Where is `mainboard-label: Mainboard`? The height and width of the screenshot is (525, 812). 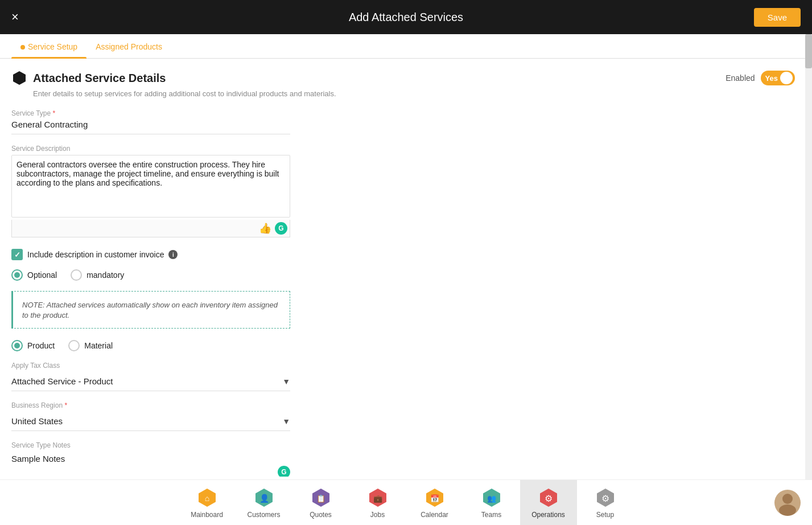
mainboard-label: Mainboard is located at coordinates (207, 515).